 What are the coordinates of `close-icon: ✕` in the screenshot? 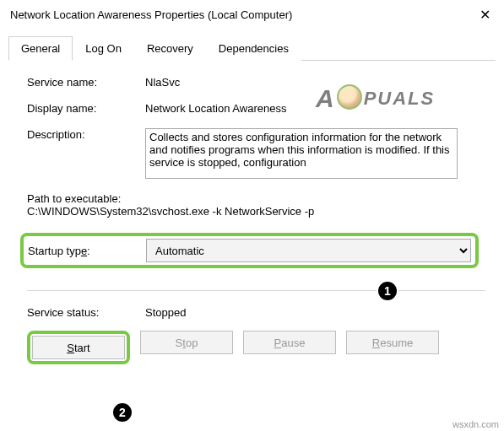 It's located at (485, 15).